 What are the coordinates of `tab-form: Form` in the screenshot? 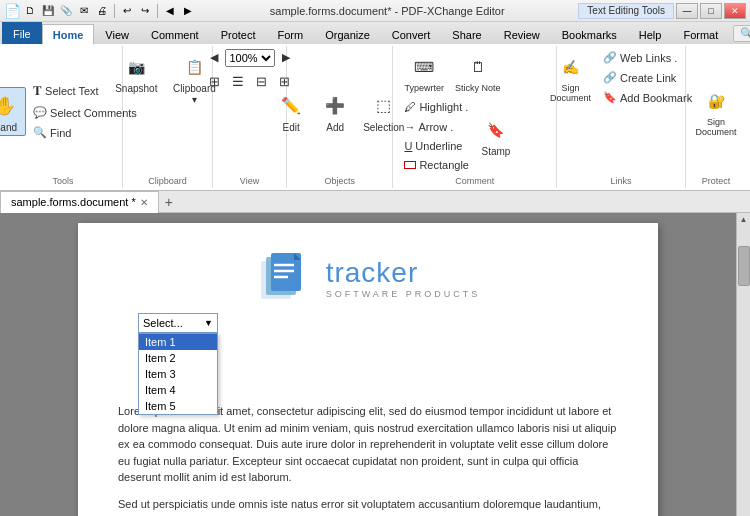 It's located at (291, 34).